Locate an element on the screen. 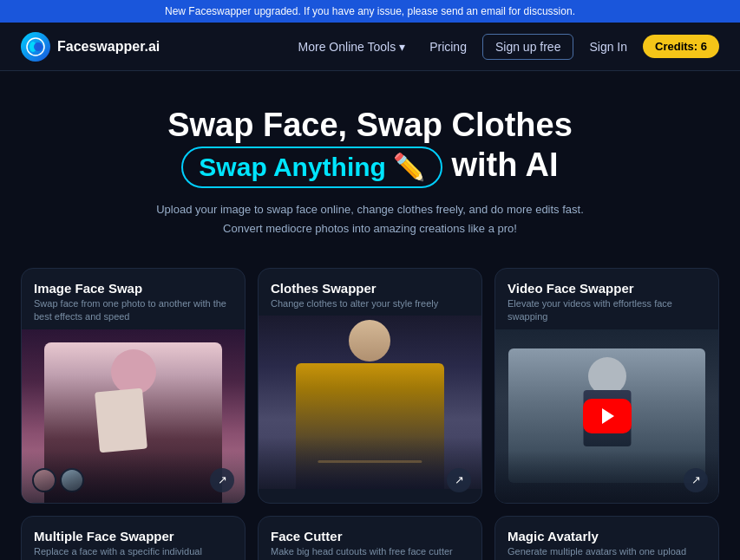 Image resolution: width=740 pixels, height=560 pixels. logo-icon is located at coordinates (36, 47).